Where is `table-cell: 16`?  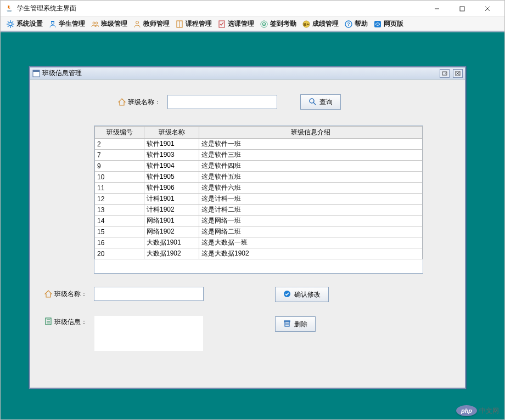 table-cell: 16 is located at coordinates (120, 243).